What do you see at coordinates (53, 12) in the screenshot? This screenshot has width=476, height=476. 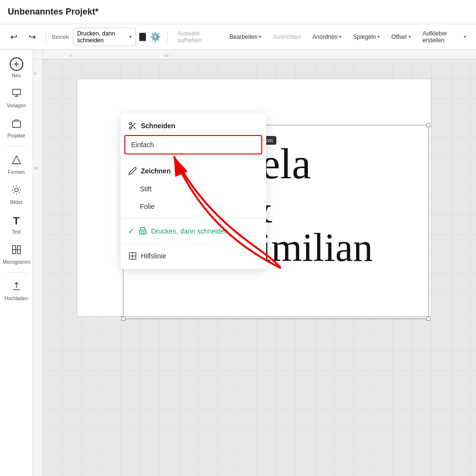 I see `project-title: Unbenanntes Projekt*` at bounding box center [53, 12].